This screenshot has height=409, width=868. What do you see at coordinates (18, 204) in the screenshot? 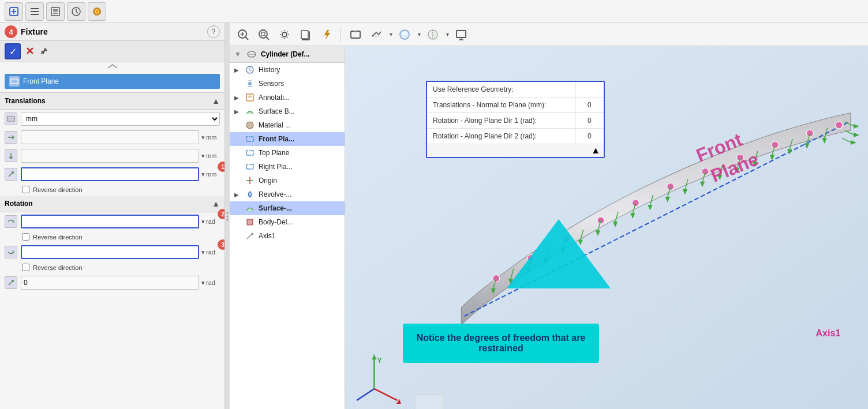
I see `rotation-label: Rotation` at bounding box center [18, 204].